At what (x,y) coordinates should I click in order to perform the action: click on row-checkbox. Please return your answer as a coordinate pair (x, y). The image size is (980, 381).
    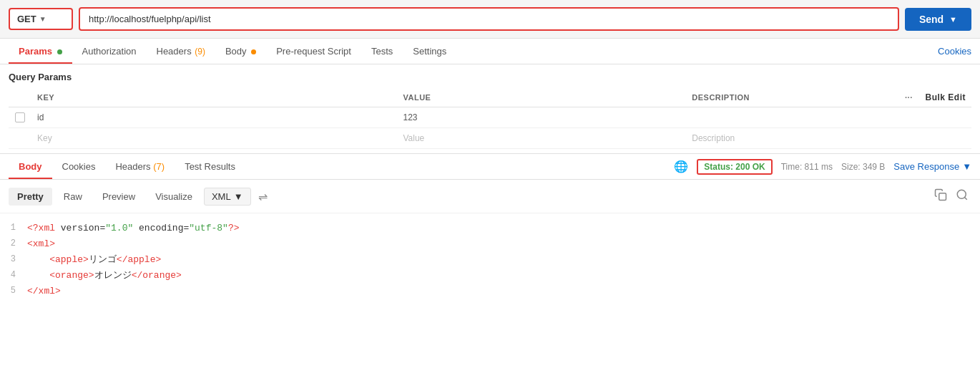
    Looking at the image, I should click on (20, 117).